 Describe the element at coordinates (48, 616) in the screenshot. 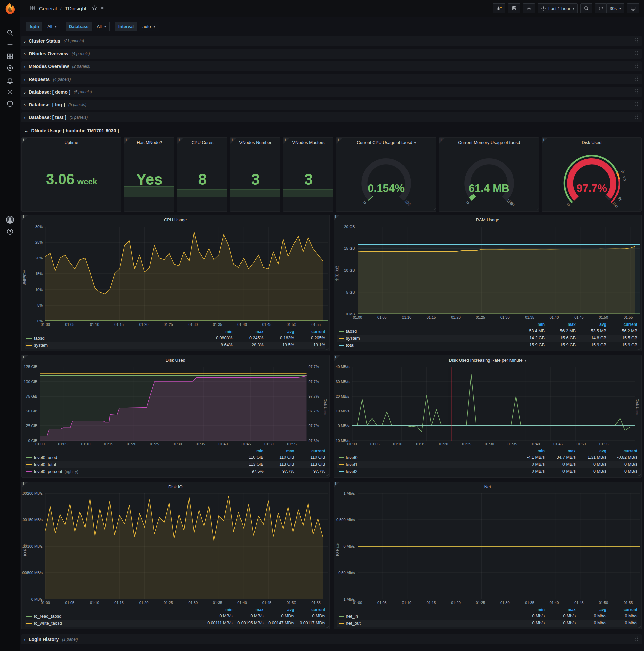

I see `legend-series-name: io_read_taosd` at that location.